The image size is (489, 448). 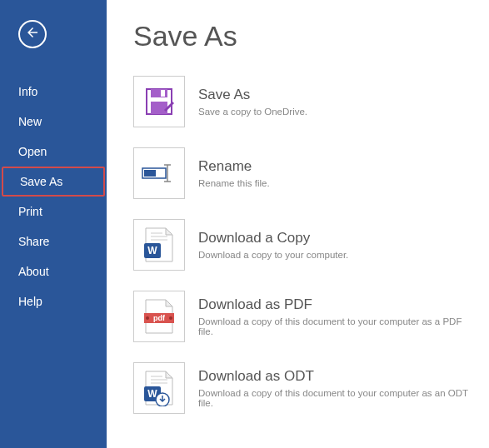 What do you see at coordinates (32, 34) in the screenshot?
I see `back-button` at bounding box center [32, 34].